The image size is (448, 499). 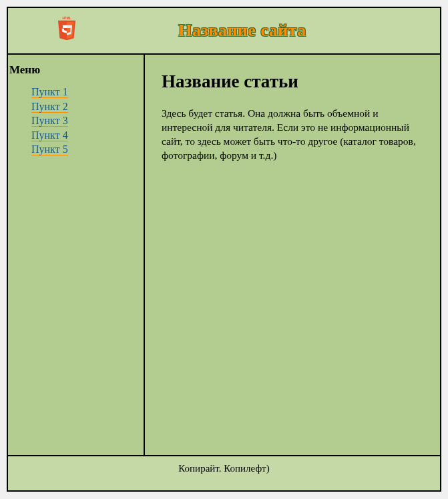 I want to click on menu-list: Пункт 1 Пункт 2 Пункт 3 Пункт 4 Пункт 5, so click(x=84, y=121).